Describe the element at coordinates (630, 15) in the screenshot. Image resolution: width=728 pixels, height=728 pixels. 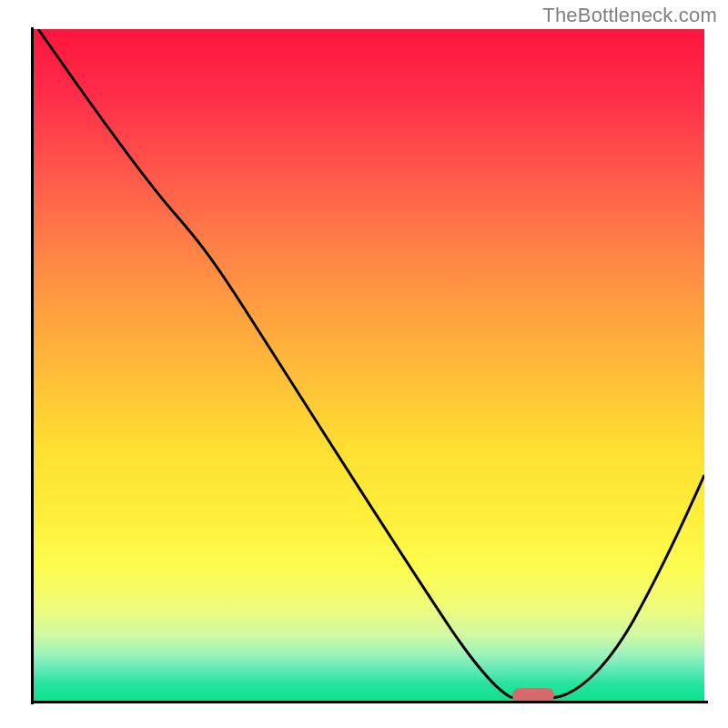
I see `watermark-text: TheBottleneck.com` at that location.